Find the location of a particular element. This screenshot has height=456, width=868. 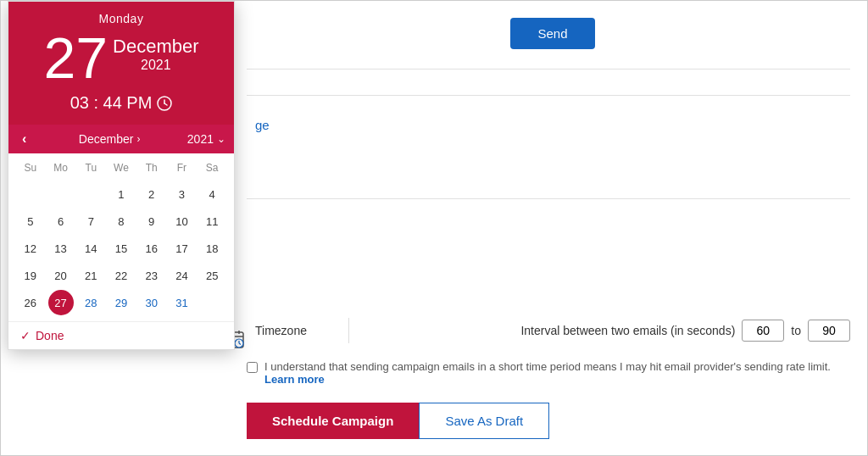

table-row: 22 is located at coordinates (121, 275).